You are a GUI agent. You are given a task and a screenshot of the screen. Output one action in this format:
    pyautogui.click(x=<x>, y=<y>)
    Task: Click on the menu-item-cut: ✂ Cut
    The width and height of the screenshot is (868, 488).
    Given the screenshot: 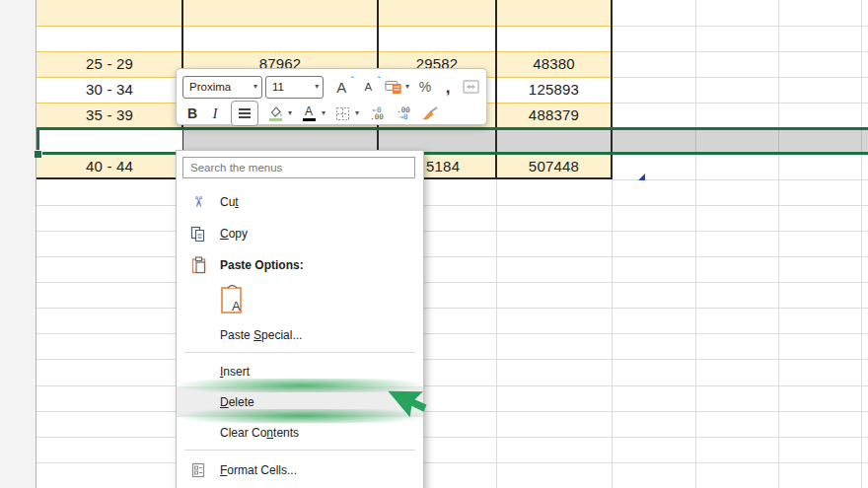 What is the action you would take?
    pyautogui.click(x=300, y=202)
    